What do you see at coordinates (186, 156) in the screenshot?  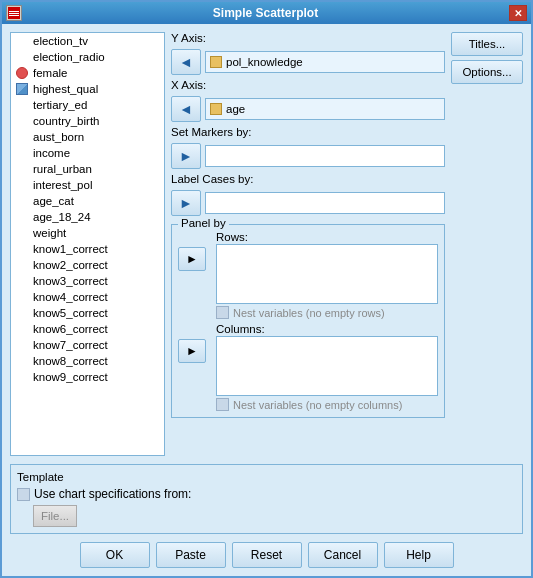 I see `set-markers-arrow-icon: ►` at bounding box center [186, 156].